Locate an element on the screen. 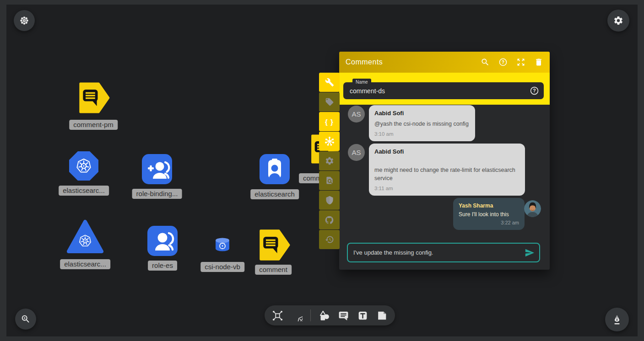 The width and height of the screenshot is (644, 341). shapes-icon is located at coordinates (324, 315).